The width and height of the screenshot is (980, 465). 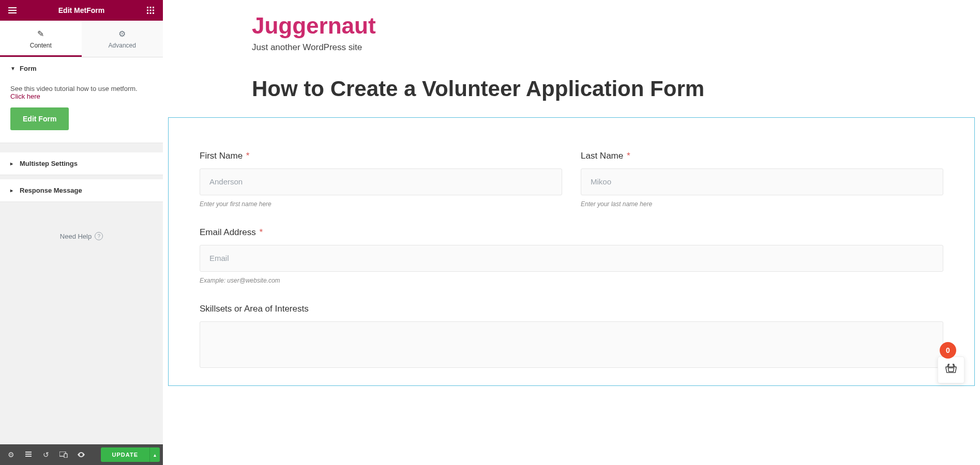 I want to click on site-header: Juggernaut Just another WordPress site, so click(x=571, y=26).